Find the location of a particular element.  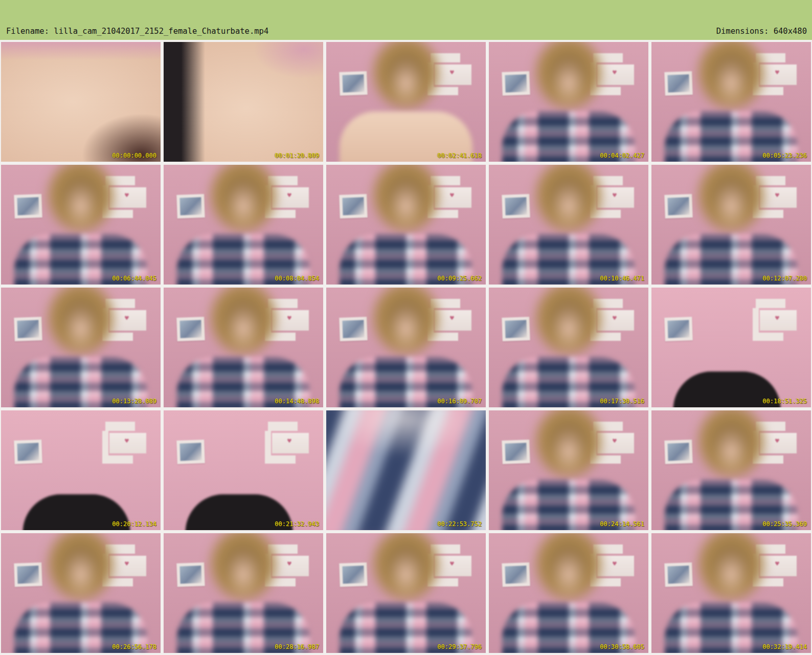

timestamp-overlay: 00:20:12.134 is located at coordinates (134, 524).